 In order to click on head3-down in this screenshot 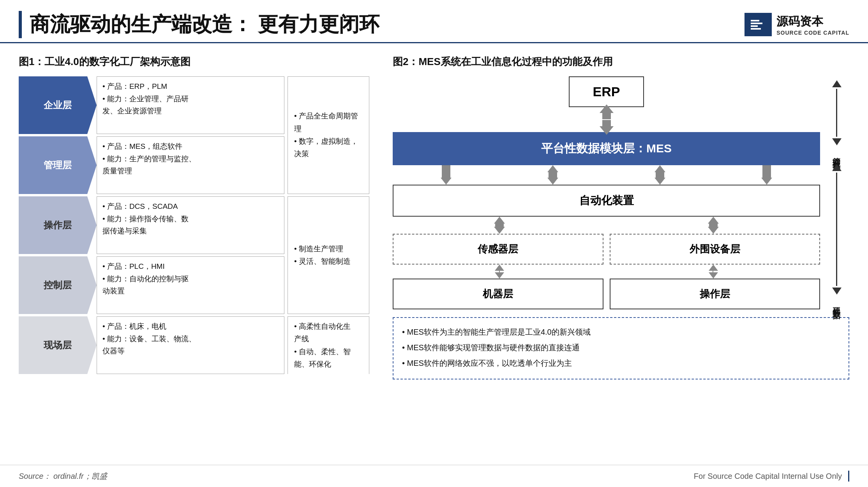, I will do `click(660, 181)`.